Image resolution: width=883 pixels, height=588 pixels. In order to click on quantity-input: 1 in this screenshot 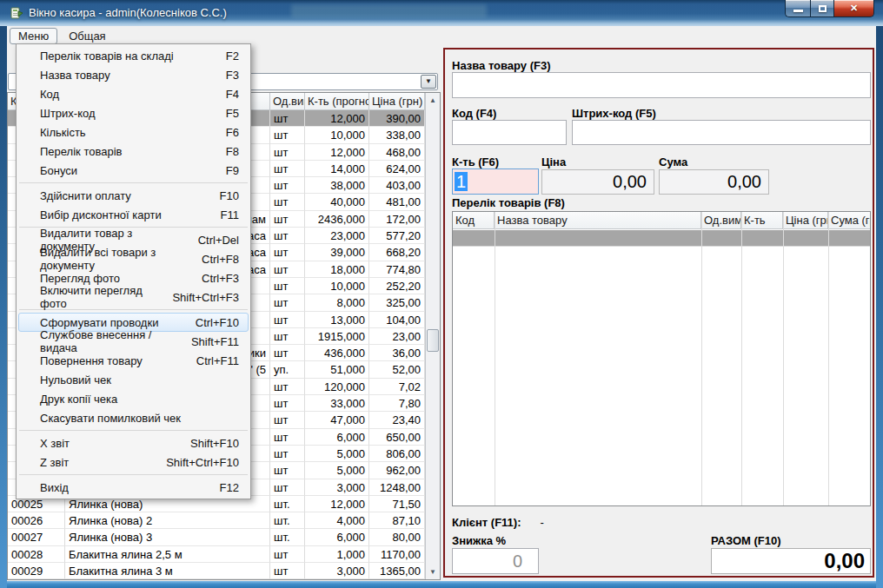, I will do `click(495, 182)`.